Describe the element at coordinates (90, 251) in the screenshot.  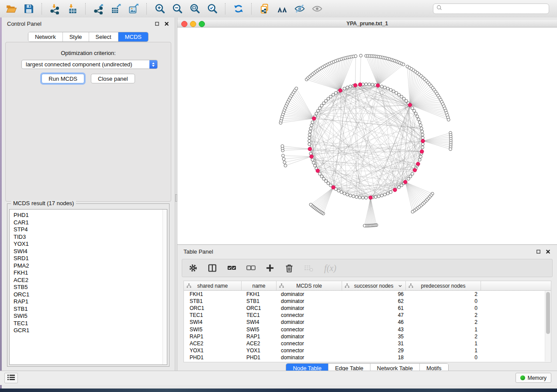
I see `list-item: SWI4` at that location.